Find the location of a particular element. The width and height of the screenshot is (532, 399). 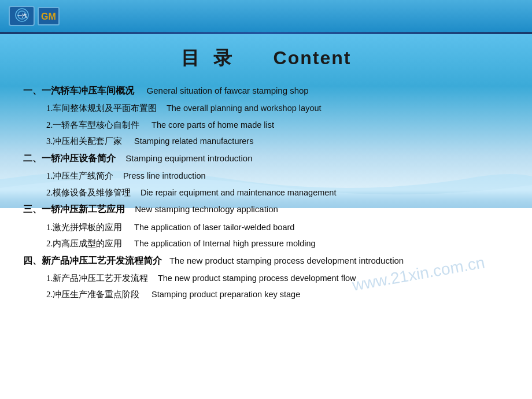

section3-1-en: The application of laser tailor-welded b… is located at coordinates (214, 227).